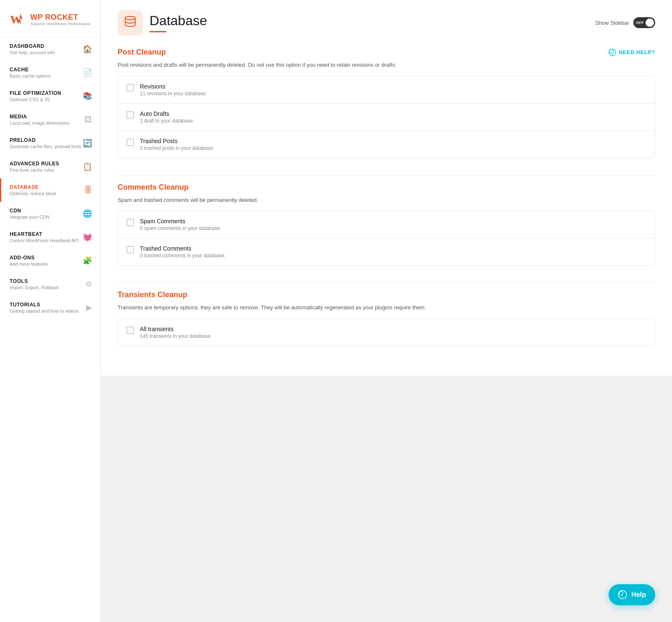  Describe the element at coordinates (386, 252) in the screenshot. I see `option-item-1: Trashed Comments 0 trashed comments in y…` at that location.